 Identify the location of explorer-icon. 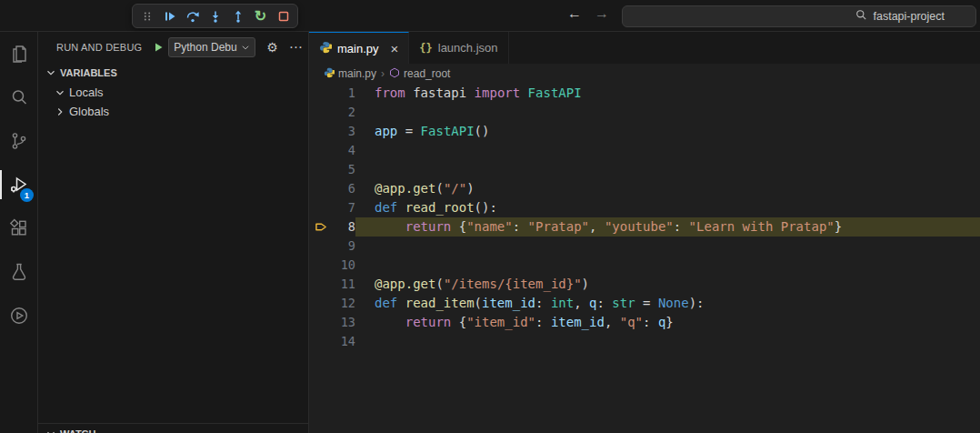
(18, 54).